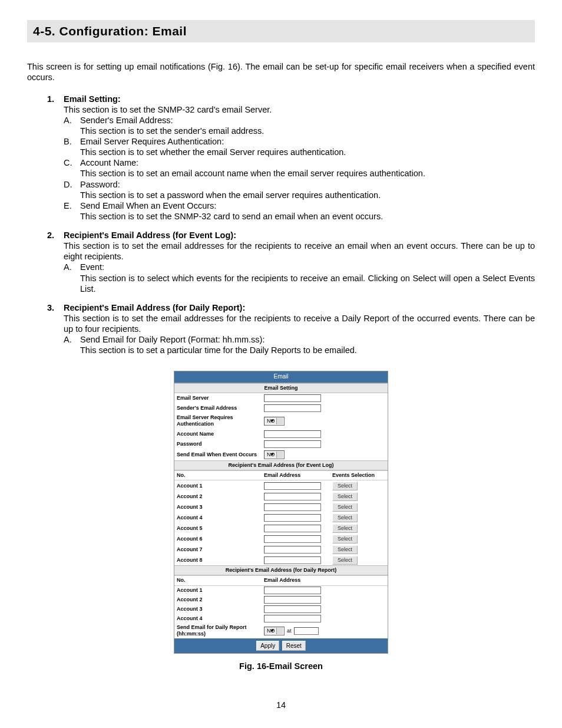  What do you see at coordinates (218, 560) in the screenshot?
I see `row-label: Account 8` at bounding box center [218, 560].